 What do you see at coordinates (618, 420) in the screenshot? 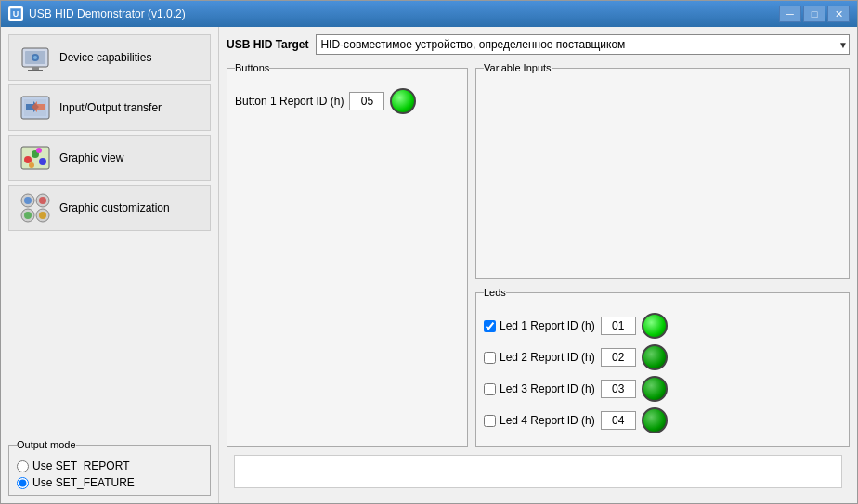
I see `led4-input` at bounding box center [618, 420].